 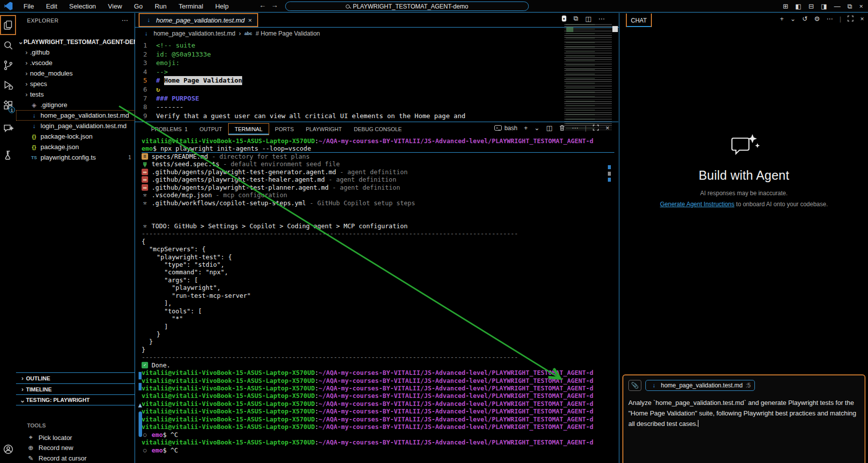 What do you see at coordinates (285, 129) in the screenshot?
I see `panel-tab-ports: PORTS` at bounding box center [285, 129].